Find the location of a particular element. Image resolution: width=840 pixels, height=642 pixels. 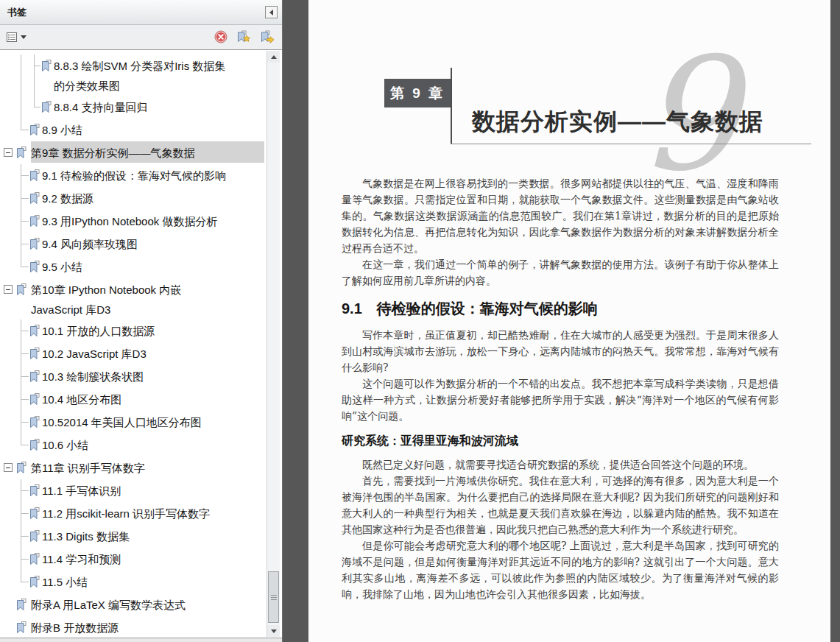

panel-scrollbar is located at coordinates (273, 344).